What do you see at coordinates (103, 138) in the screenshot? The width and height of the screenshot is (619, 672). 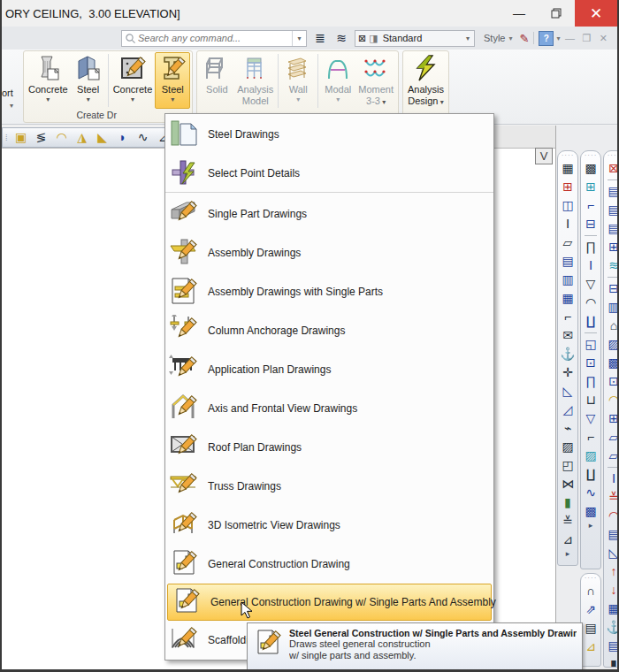 I see `toolbar-icon: ◣` at bounding box center [103, 138].